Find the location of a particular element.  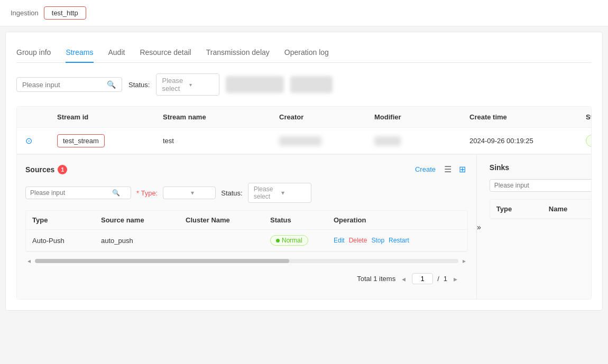

sources-row-status: Normal is located at coordinates (296, 240).